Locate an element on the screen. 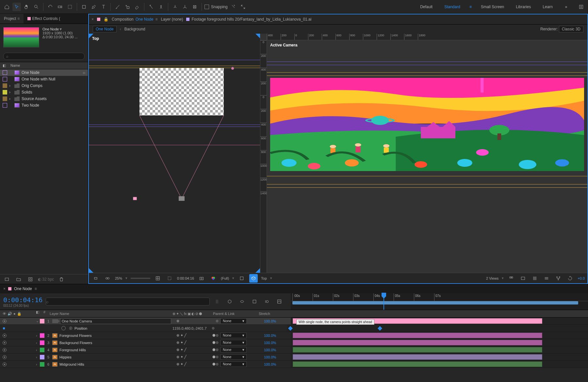 Image resolution: width=588 pixels, height=382 pixels. roi-icon is located at coordinates (170, 278).